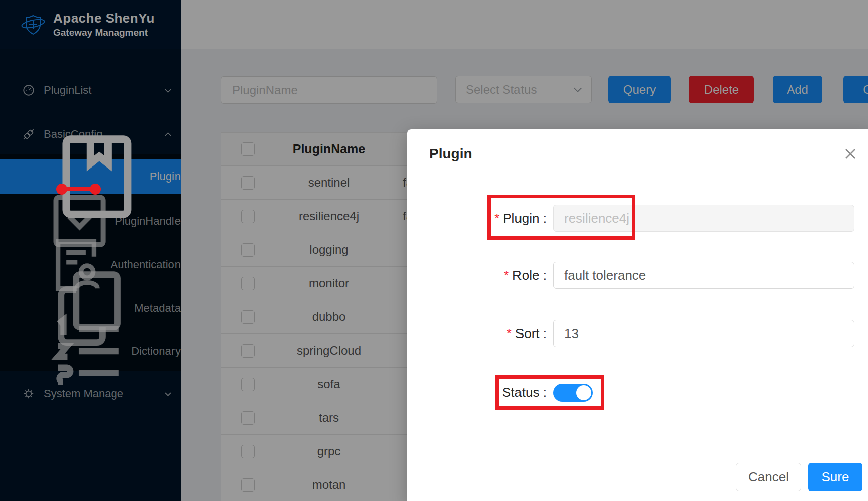  Describe the element at coordinates (562, 217) in the screenshot. I see `annotation-rect-plugin-field` at that location.